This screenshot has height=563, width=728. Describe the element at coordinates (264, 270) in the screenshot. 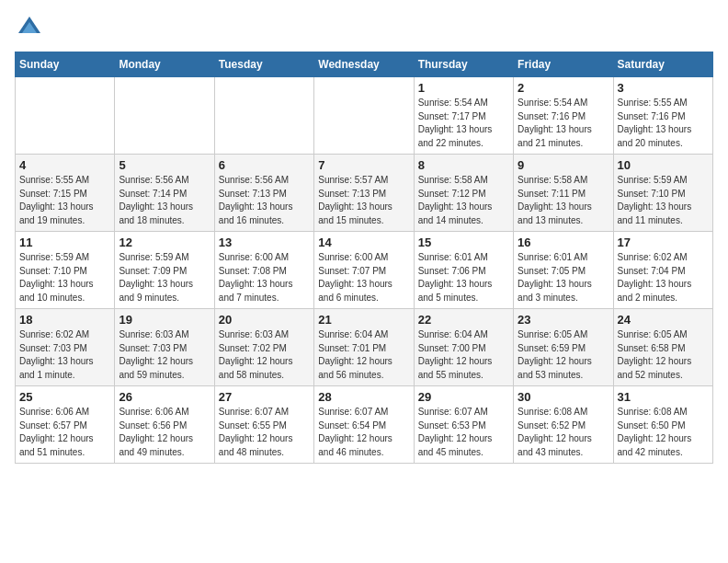

I see `calendar-day-cell: 13Sunrise: 6:00 AM Sunset: 7:08 PM Dayli…` at that location.